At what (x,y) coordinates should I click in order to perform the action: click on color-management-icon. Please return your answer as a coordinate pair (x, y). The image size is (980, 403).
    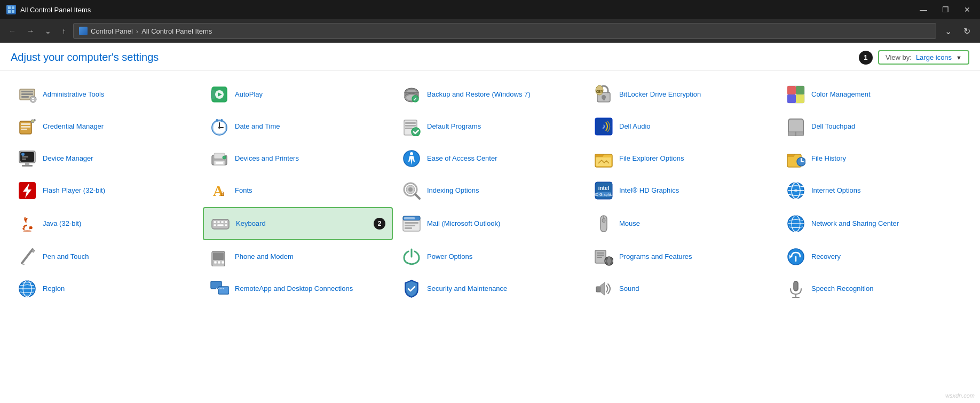
    Looking at the image, I should click on (796, 94).